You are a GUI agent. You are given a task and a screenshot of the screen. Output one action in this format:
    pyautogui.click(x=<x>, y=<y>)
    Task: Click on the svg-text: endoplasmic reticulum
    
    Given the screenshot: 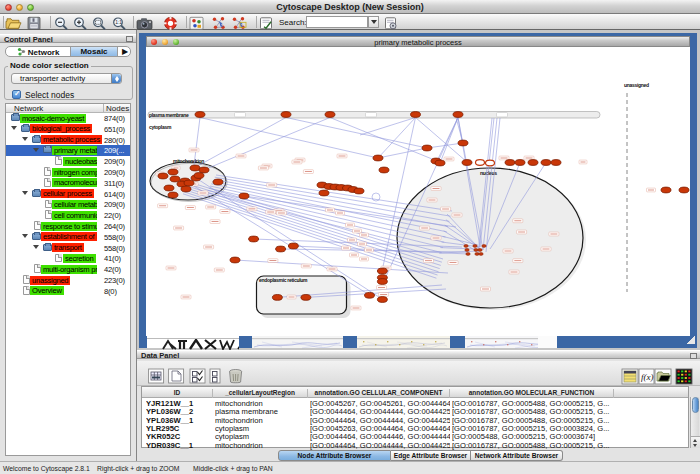 What is the action you would take?
    pyautogui.click(x=284, y=280)
    